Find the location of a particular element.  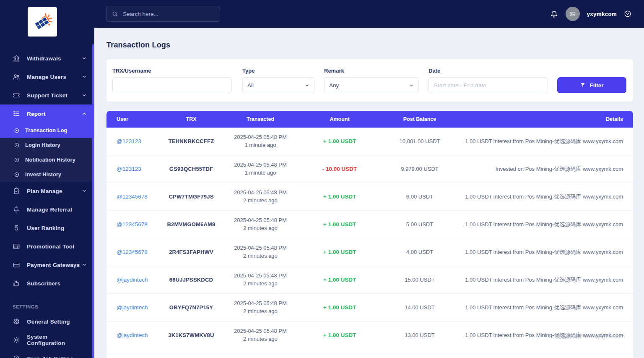

users-icon is located at coordinates (16, 77).